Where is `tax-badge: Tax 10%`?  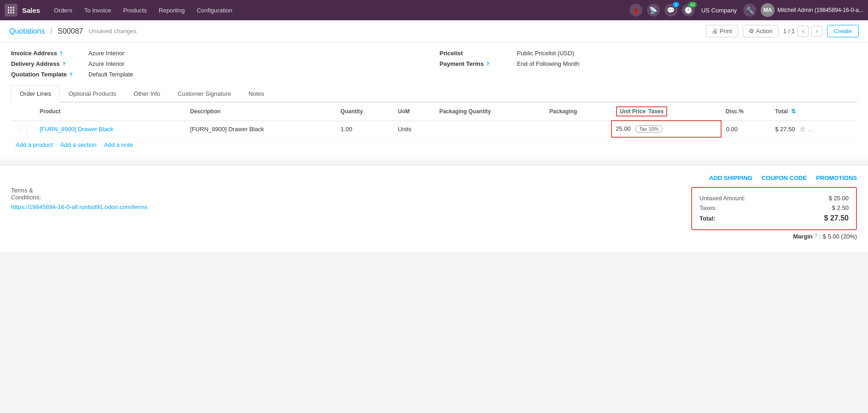 tax-badge: Tax 10% is located at coordinates (649, 129).